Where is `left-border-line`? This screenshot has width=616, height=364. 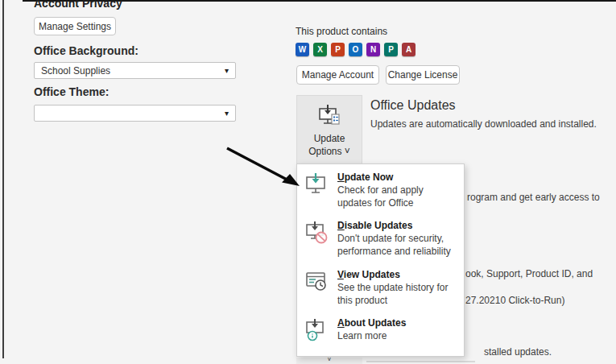 left-border-line is located at coordinates (3, 179).